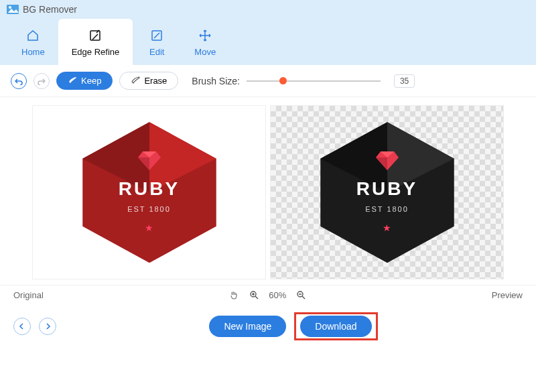  Describe the element at coordinates (135, 80) in the screenshot. I see `erase-brush-icon` at that location.